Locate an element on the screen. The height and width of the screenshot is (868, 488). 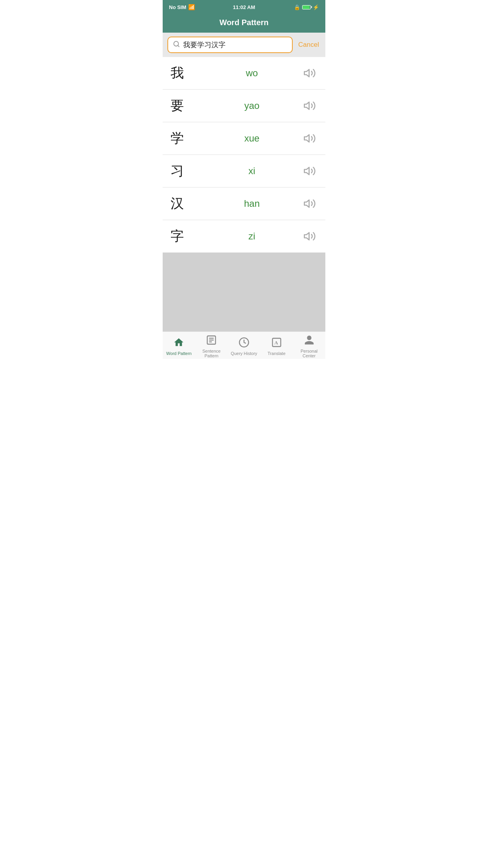
character-pinyin: xi is located at coordinates (252, 171).